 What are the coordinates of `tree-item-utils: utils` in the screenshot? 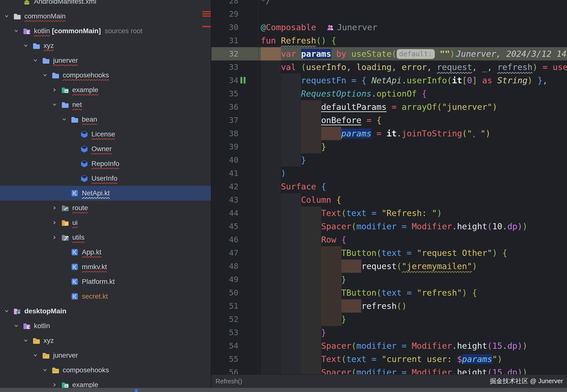 It's located at (106, 237).